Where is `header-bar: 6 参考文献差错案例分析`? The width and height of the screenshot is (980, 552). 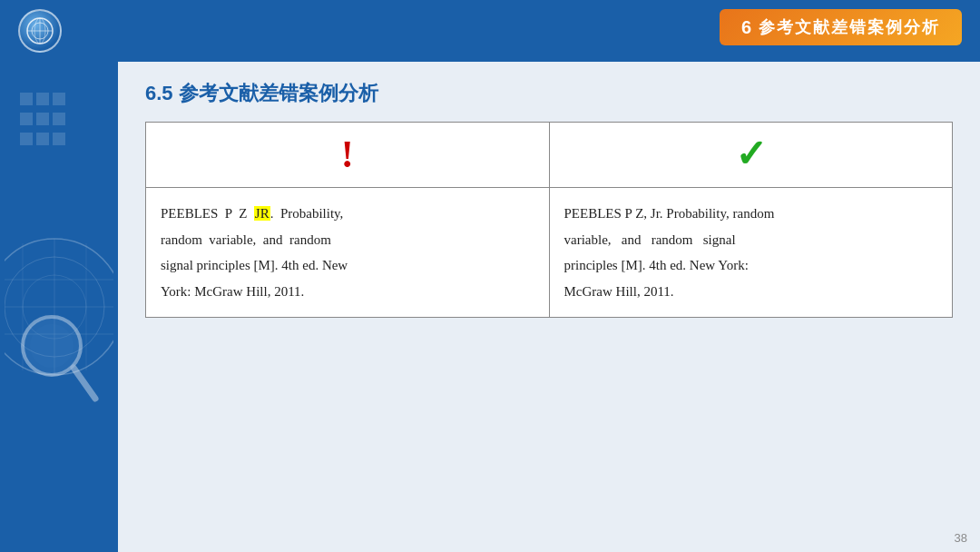
header-bar: 6 参考文献差错案例分析 is located at coordinates (490, 31).